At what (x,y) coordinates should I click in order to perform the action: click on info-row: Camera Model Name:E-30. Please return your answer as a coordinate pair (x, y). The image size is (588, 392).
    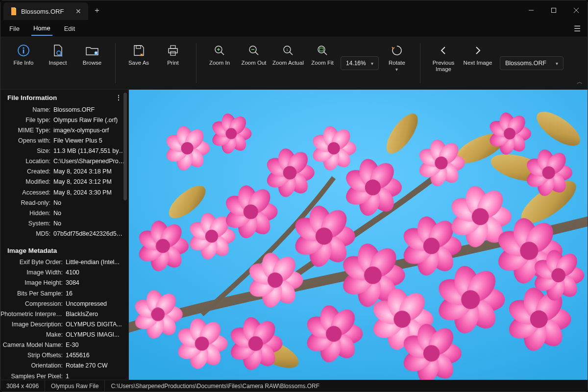
    Looking at the image, I should click on (63, 345).